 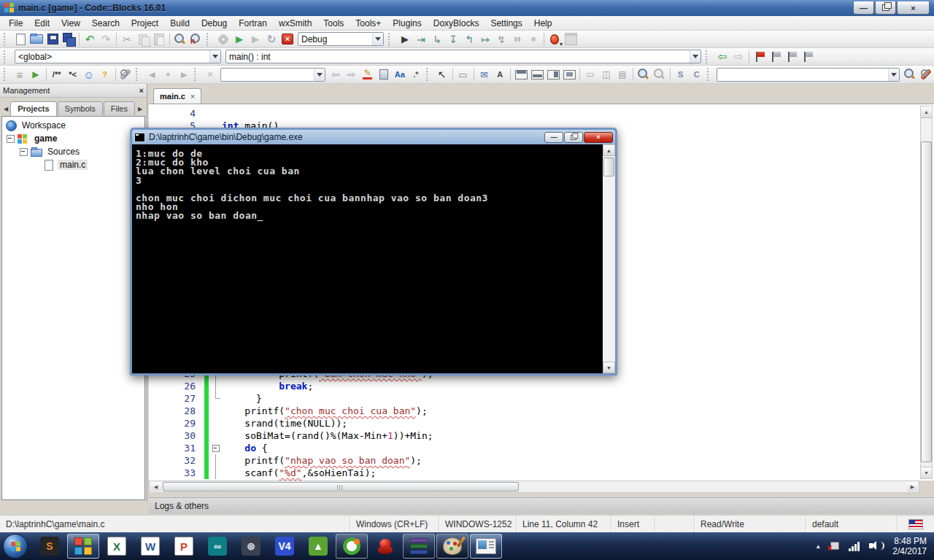 What do you see at coordinates (453, 39) in the screenshot?
I see `step-into-icon: ↧` at bounding box center [453, 39].